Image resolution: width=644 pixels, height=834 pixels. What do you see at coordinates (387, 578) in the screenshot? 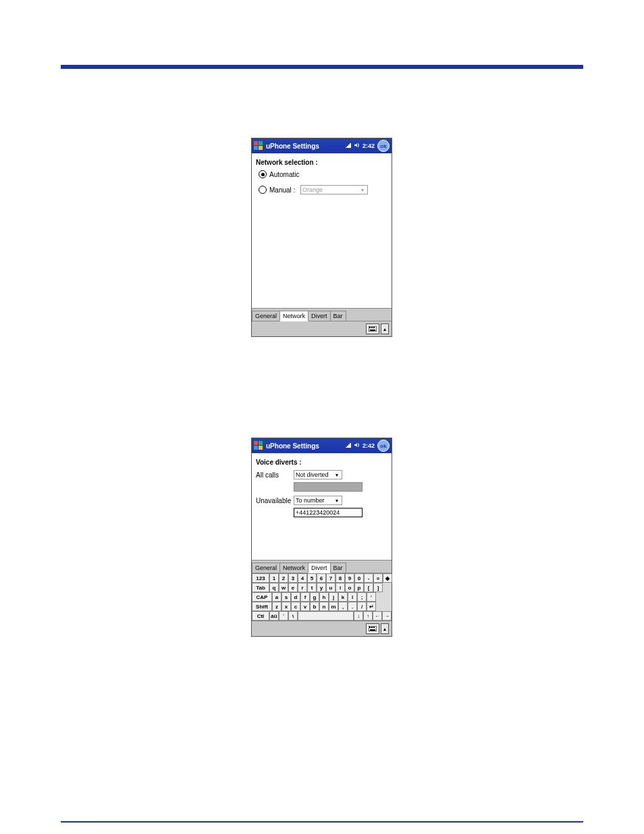
I see `kb-backspace-key: ◆` at bounding box center [387, 578].